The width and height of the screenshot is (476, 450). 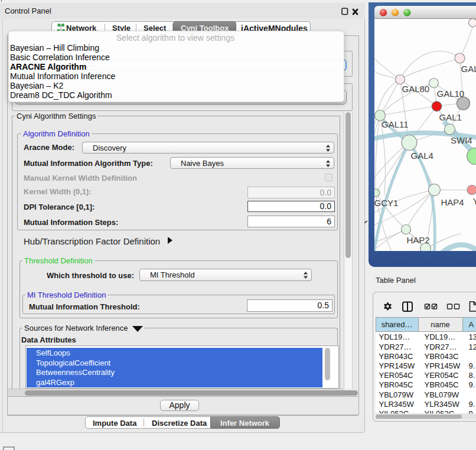 I want to click on svg-text: SWI4, so click(x=462, y=139).